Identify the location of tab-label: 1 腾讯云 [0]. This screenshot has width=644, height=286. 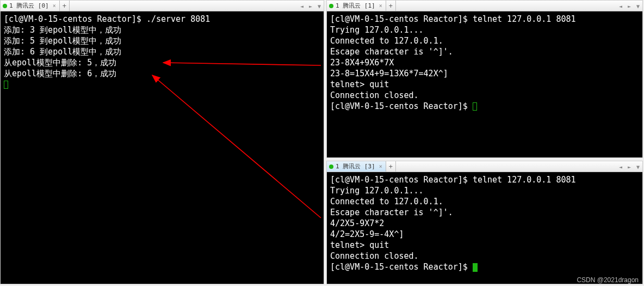
(29, 5).